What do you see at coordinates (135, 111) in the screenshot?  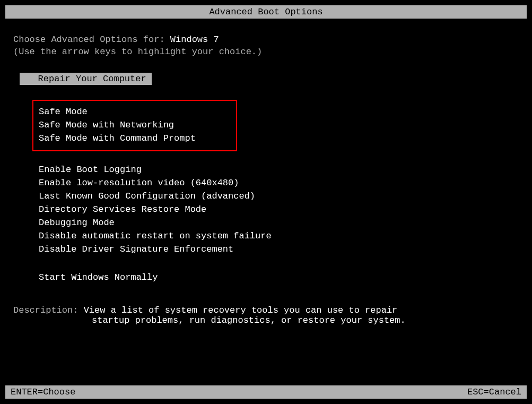 I see `menu-item-safe-mode: Safe Mode` at bounding box center [135, 111].